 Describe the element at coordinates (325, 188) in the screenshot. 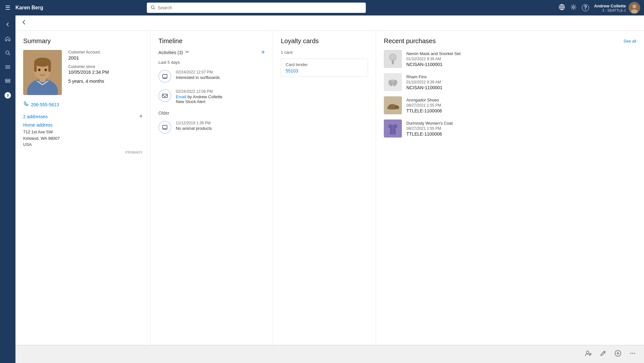

I see `loyalty-section: Loyalty cards 1 card Card tender 55103` at that location.